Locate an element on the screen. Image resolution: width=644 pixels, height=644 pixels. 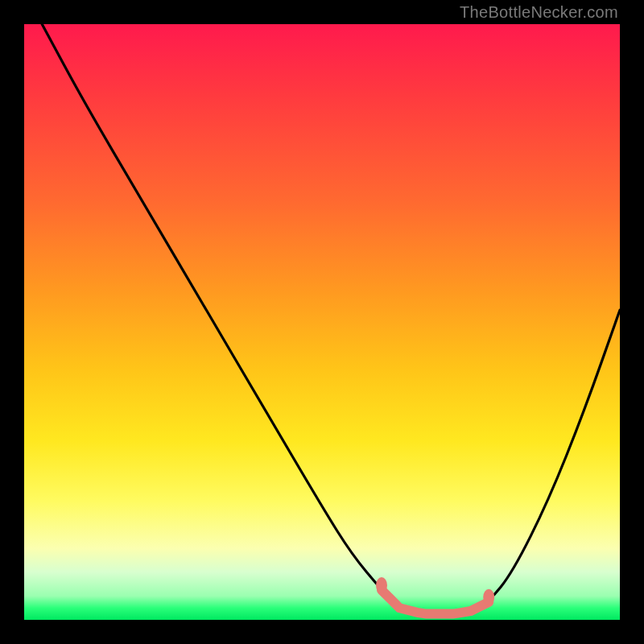
highlight-band is located at coordinates (435, 596).